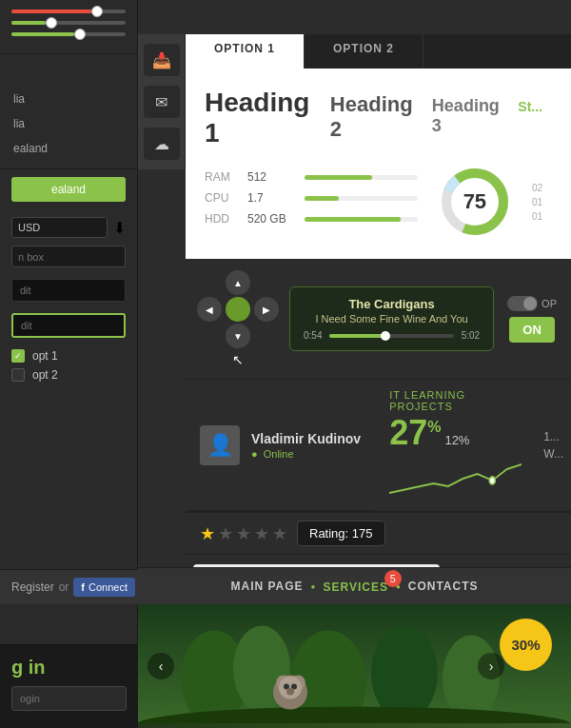 The height and width of the screenshot is (728, 571). Describe the element at coordinates (537, 202) in the screenshot. I see `side-num-2: 01` at that location.